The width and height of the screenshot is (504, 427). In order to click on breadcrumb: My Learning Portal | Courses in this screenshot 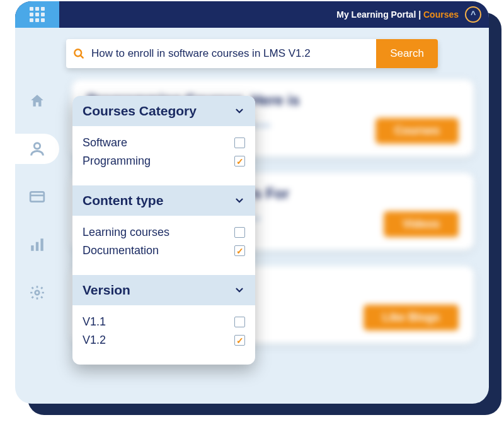, I will do `click(398, 15)`.